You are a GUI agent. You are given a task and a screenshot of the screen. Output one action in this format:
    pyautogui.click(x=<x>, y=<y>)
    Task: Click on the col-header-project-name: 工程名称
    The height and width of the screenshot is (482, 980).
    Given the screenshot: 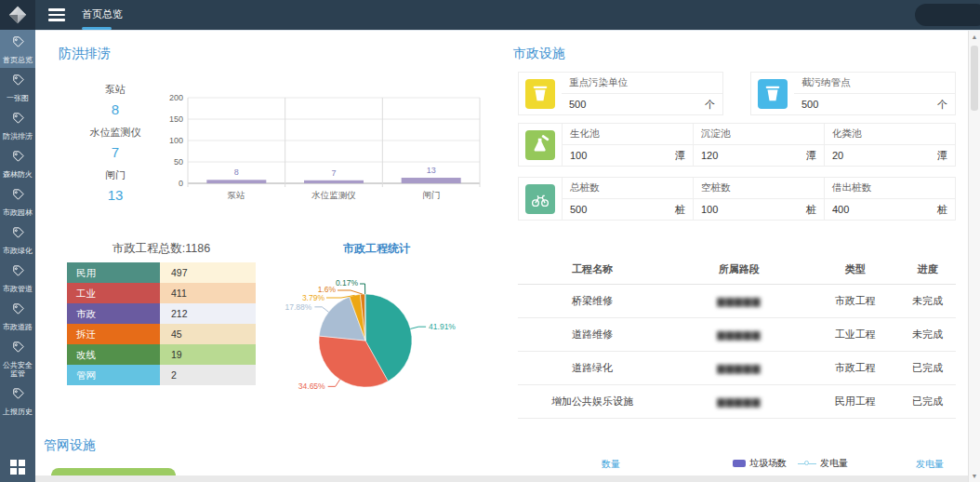 What is the action you would take?
    pyautogui.click(x=592, y=270)
    